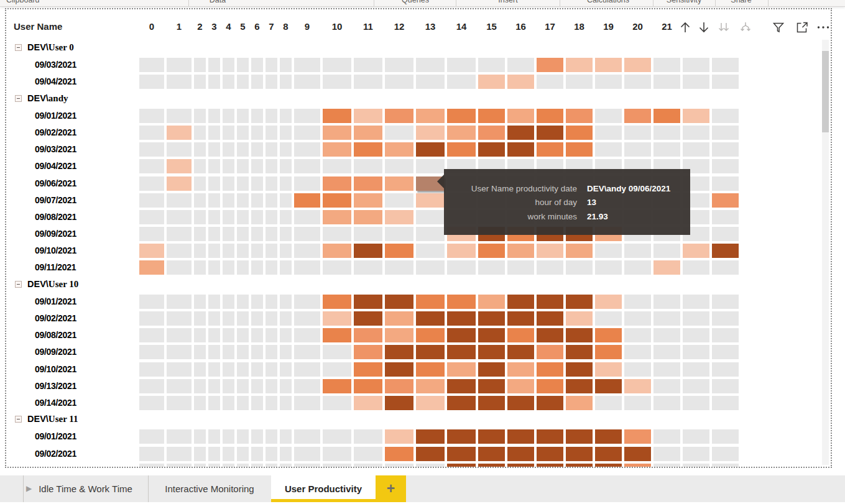  I want to click on vertical-scrollbar, so click(826, 252).